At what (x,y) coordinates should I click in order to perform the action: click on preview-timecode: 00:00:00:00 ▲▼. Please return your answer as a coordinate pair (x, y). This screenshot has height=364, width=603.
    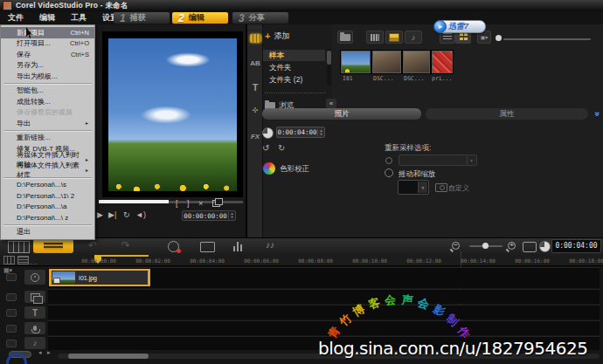
    Looking at the image, I should click on (209, 216).